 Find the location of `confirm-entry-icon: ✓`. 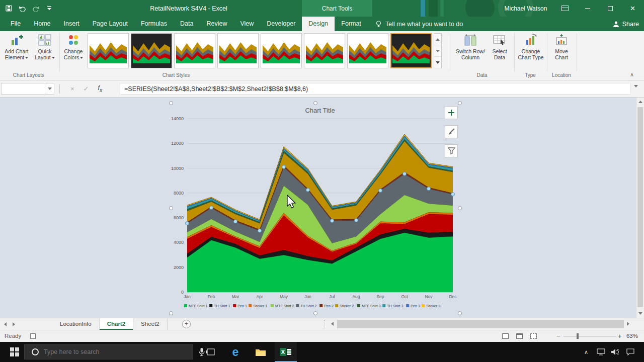

confirm-entry-icon: ✓ is located at coordinates (87, 88).